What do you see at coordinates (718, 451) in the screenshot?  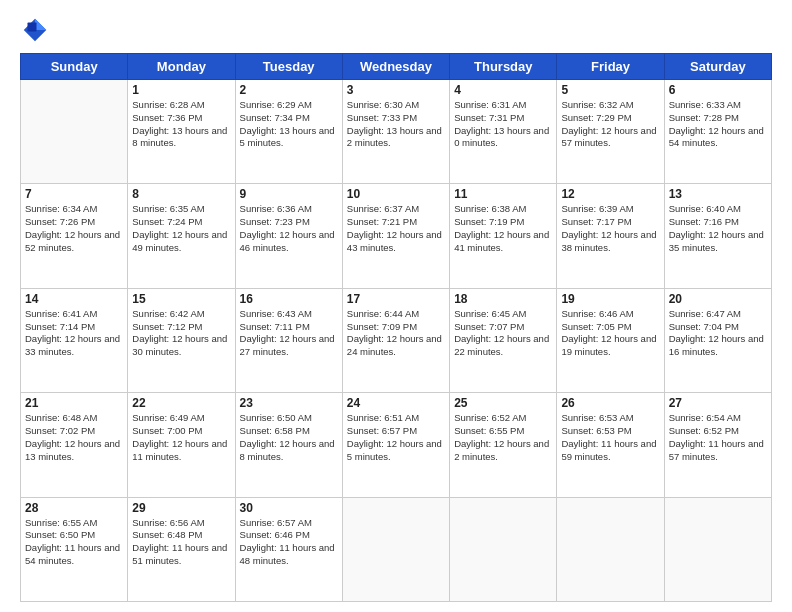 I see `daylight-text: Daylight: 11 hours and 57 minutes.` at bounding box center [718, 451].